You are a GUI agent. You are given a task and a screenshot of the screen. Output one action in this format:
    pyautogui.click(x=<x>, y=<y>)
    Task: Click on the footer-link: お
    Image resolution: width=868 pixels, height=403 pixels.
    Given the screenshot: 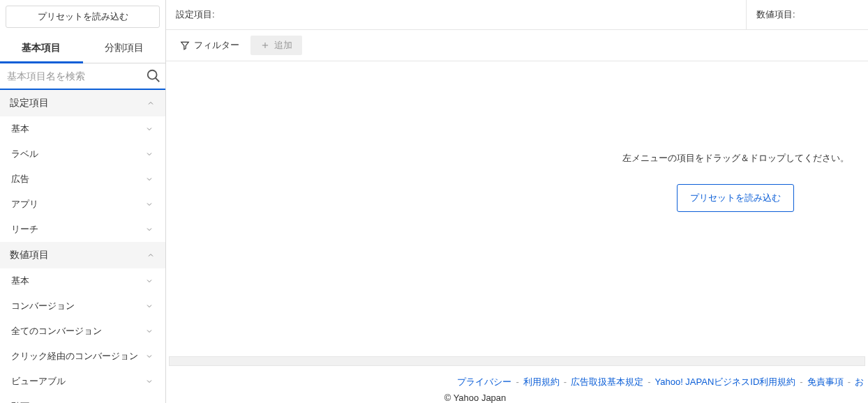 What is the action you would take?
    pyautogui.click(x=860, y=382)
    